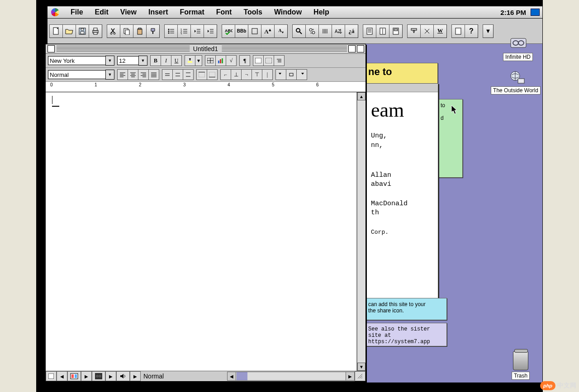 The height and width of the screenshot is (392, 579). What do you see at coordinates (396, 31) in the screenshot?
I see `doc-layout3-button` at bounding box center [396, 31].